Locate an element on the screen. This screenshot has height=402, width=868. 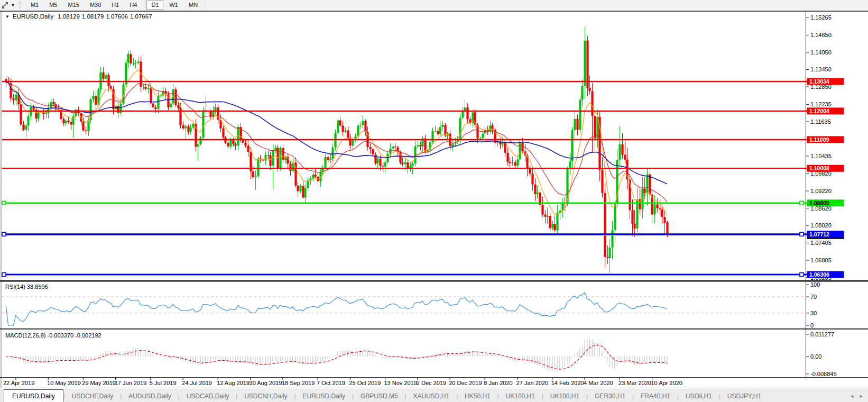
svg-text: 1.12235 is located at coordinates (821, 104).